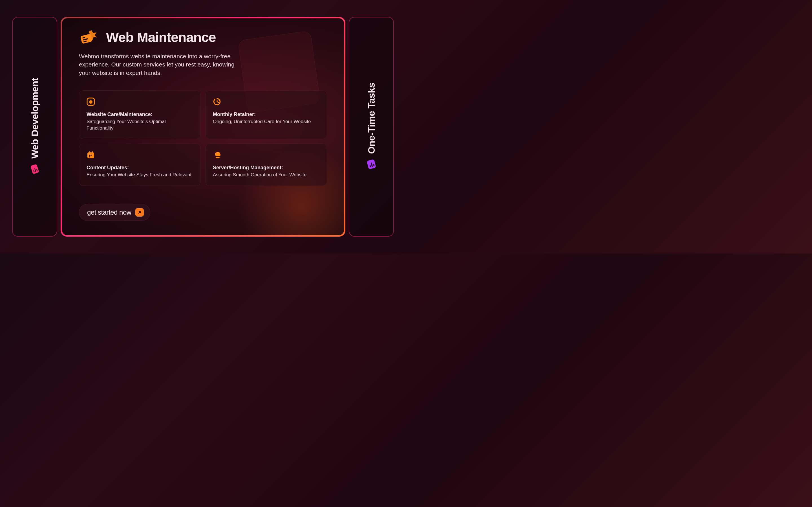 The image size is (812, 507). I want to click on cta-label: get started now, so click(109, 213).